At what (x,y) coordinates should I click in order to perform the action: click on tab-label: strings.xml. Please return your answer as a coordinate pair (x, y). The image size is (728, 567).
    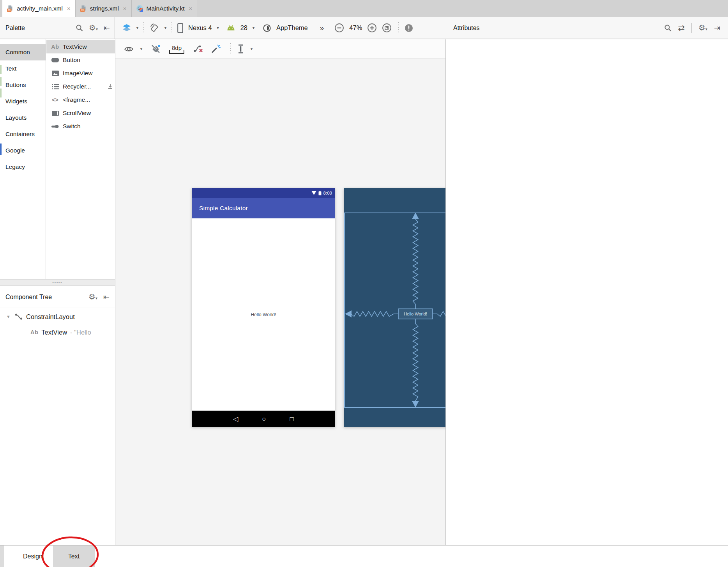
    Looking at the image, I should click on (104, 9).